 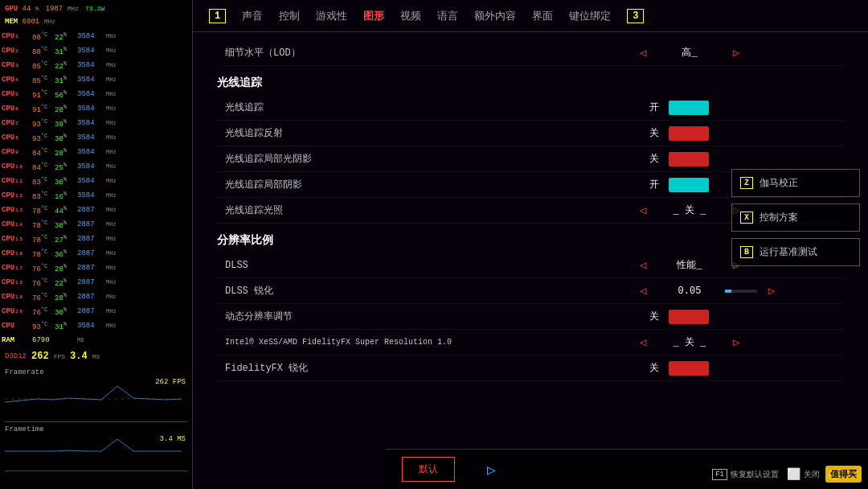 What do you see at coordinates (411, 16) in the screenshot?
I see `nav-item-video: 视频` at bounding box center [411, 16].